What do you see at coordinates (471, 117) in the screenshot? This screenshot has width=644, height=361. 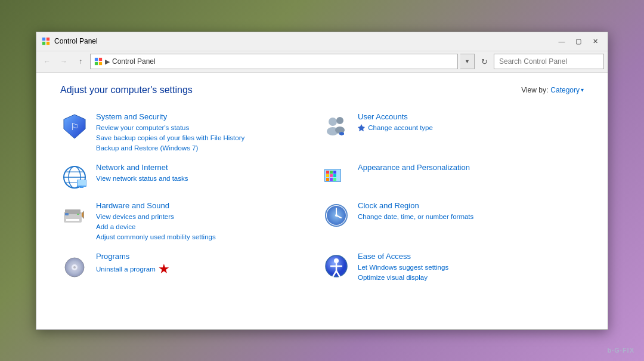 I see `user-accounts-title: User Accounts` at bounding box center [471, 117].